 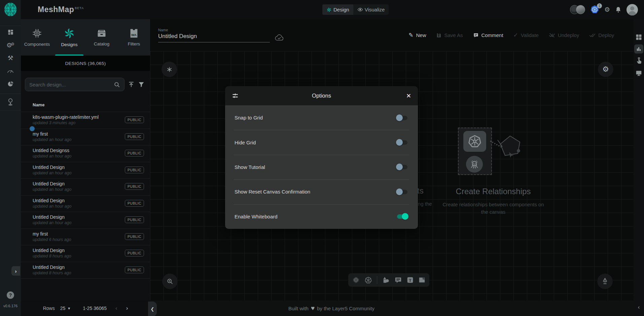 What do you see at coordinates (235, 96) in the screenshot?
I see `tune-sliders-icon` at bounding box center [235, 96].